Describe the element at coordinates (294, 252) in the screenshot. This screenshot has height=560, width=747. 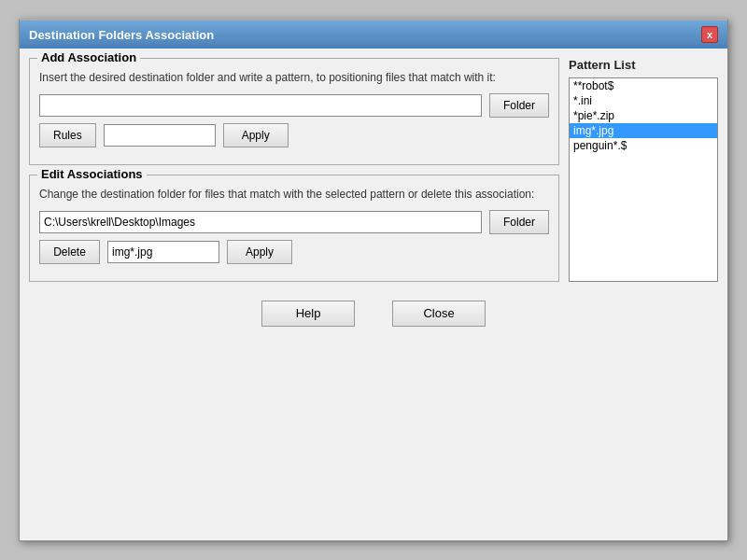
I see `edit-pattern-row: Delete Apply` at that location.